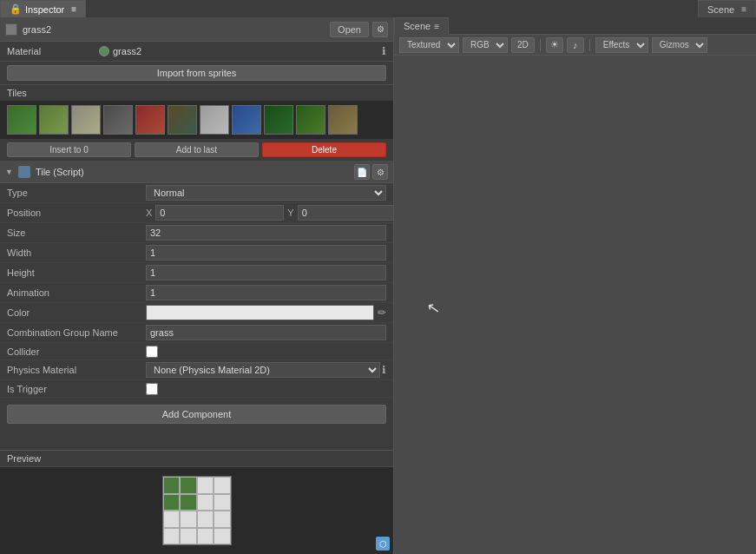 Image resolution: width=756 pixels, height=554 pixels. What do you see at coordinates (362, 172) in the screenshot?
I see `script-page-icon: 📄` at bounding box center [362, 172].